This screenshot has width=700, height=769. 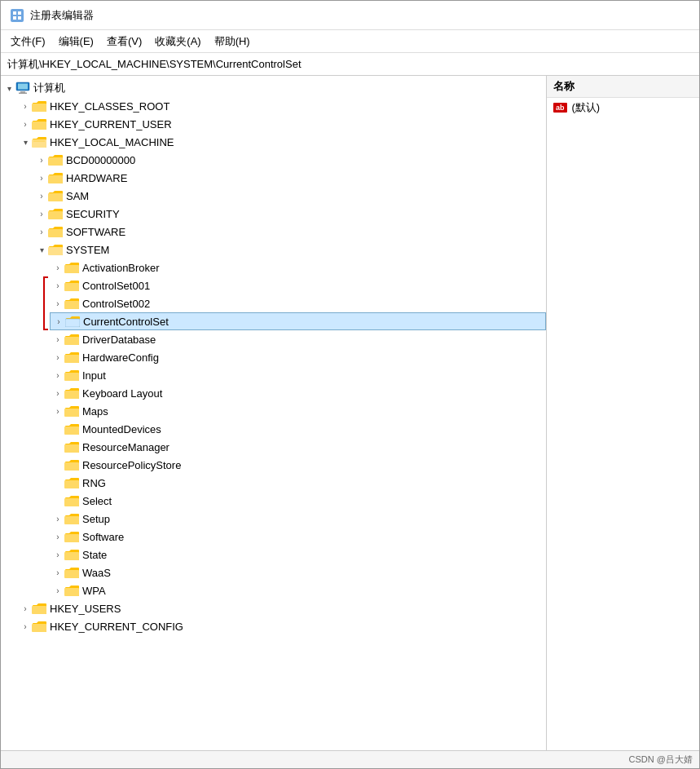 What do you see at coordinates (58, 537) in the screenshot?
I see `expand-software2: ›` at bounding box center [58, 537].